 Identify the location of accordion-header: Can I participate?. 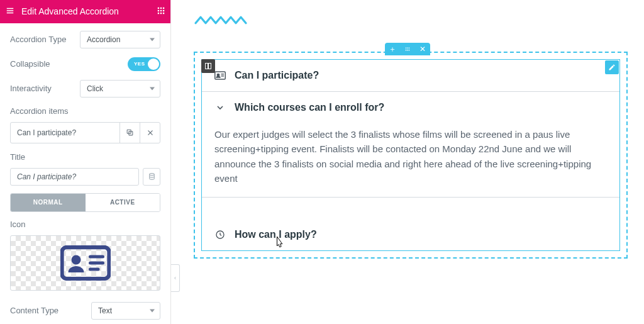
(411, 75).